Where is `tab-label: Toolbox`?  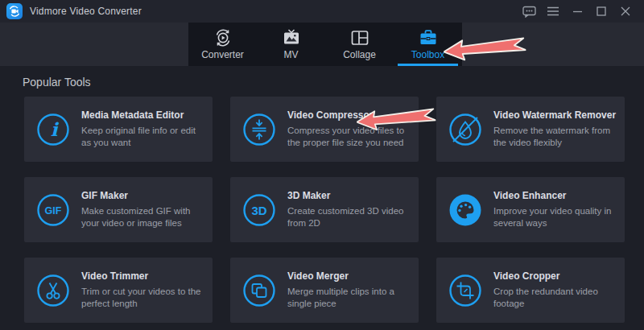
tab-label: Toolbox is located at coordinates (428, 55).